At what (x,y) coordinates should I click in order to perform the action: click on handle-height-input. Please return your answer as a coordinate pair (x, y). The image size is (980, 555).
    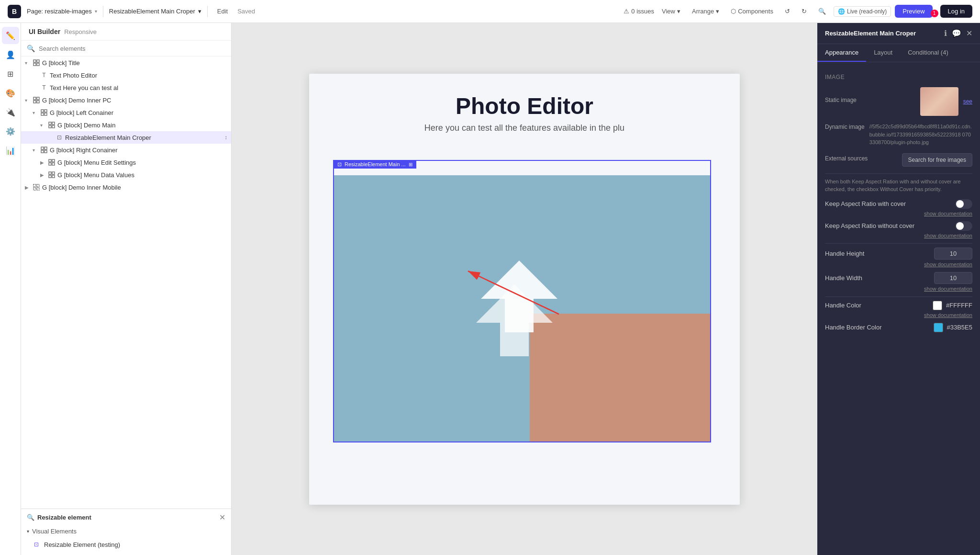
    Looking at the image, I should click on (953, 254).